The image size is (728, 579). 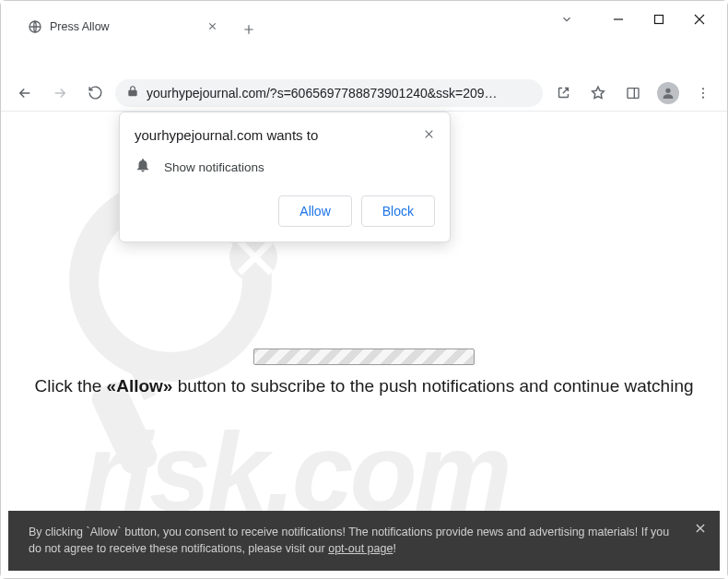 I want to click on new-tab-button, so click(x=249, y=30).